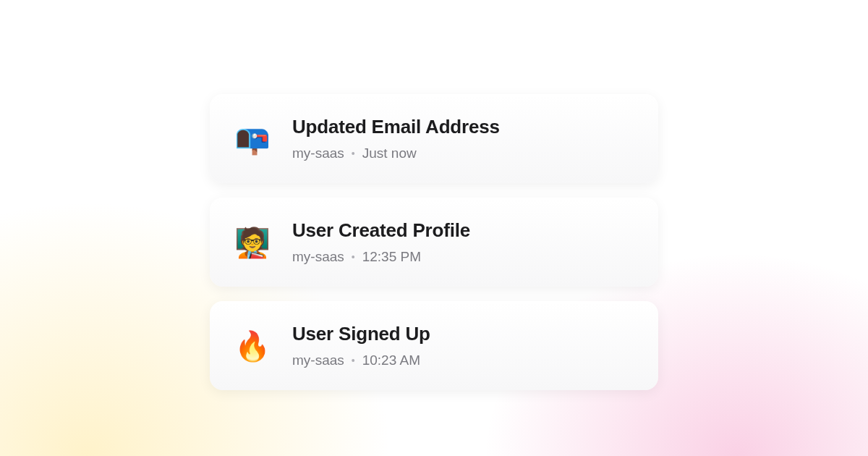 Image resolution: width=868 pixels, height=456 pixels. I want to click on event-content: User Signed Up my-saas • 10:23 AM, so click(362, 346).